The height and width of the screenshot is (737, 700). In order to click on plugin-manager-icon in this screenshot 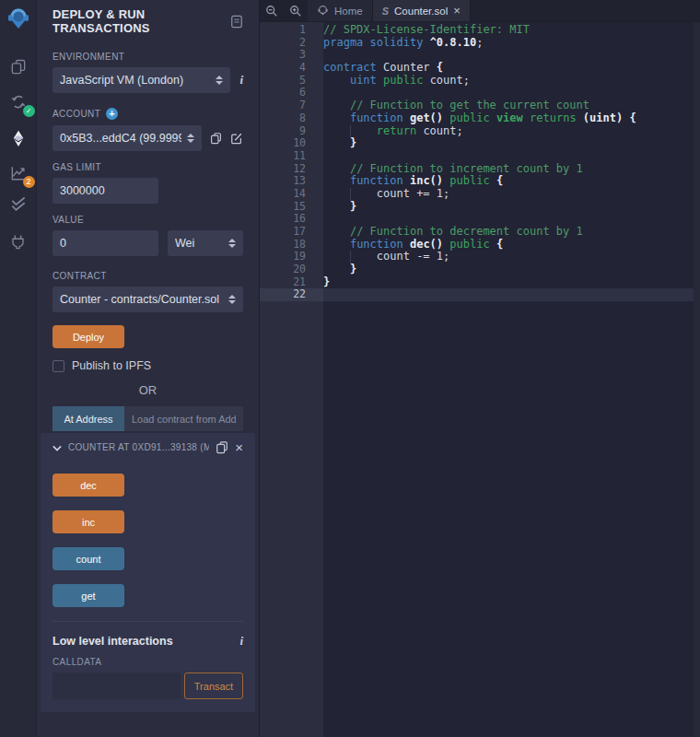, I will do `click(18, 241)`.